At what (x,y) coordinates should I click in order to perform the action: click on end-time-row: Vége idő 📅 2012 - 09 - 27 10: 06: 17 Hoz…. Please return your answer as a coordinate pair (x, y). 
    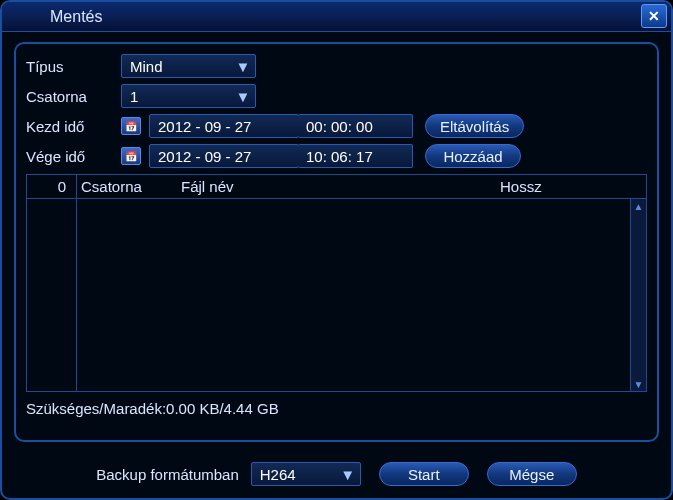
    Looking at the image, I should click on (336, 156).